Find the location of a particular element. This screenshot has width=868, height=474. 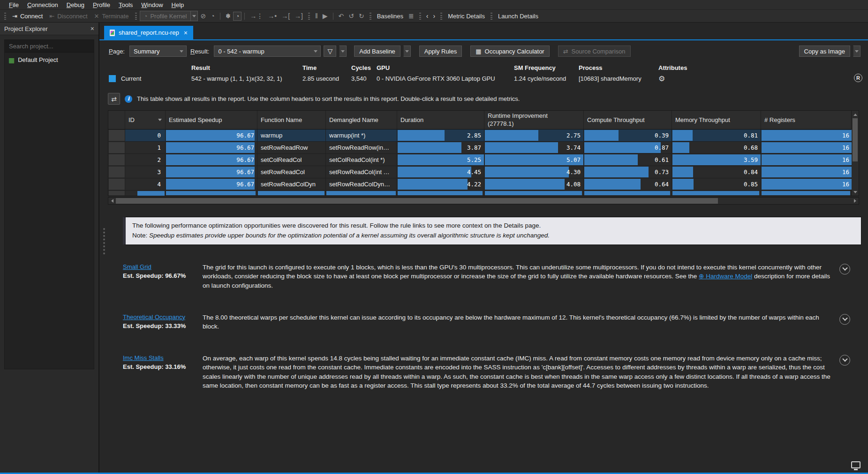

header-duration: Duration is located at coordinates (441, 120).